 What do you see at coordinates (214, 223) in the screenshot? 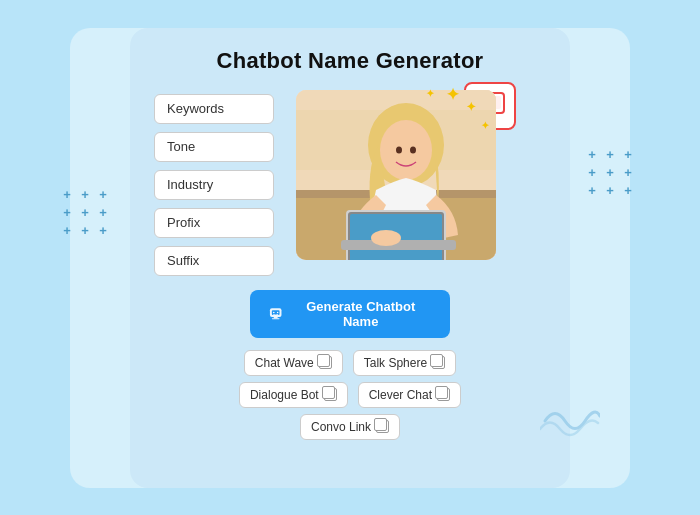
I see `profix-field: Profix` at bounding box center [214, 223].